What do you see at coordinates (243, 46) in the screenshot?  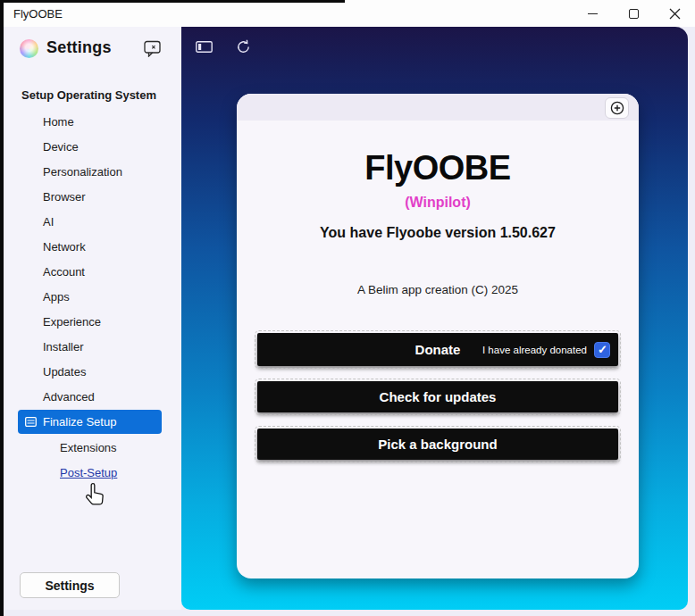 I see `refresh-icon` at bounding box center [243, 46].